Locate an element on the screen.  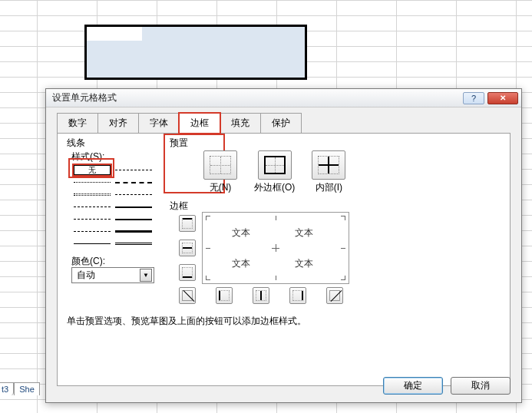
line-color-select: 自动 ▼ is located at coordinates (113, 275).